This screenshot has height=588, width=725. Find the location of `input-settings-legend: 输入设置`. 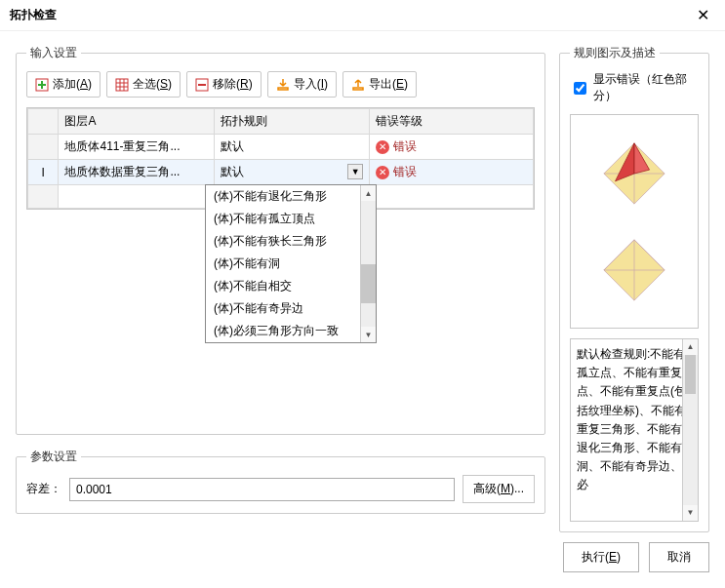

input-settings-legend: 输入设置 is located at coordinates (54, 53).